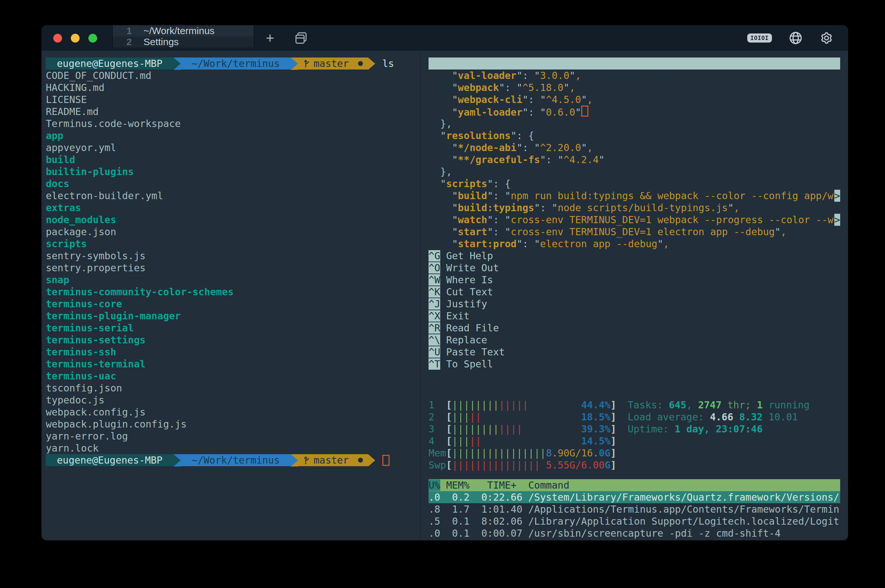  What do you see at coordinates (233, 304) in the screenshot?
I see `ls-entry: terminus-core` at bounding box center [233, 304].